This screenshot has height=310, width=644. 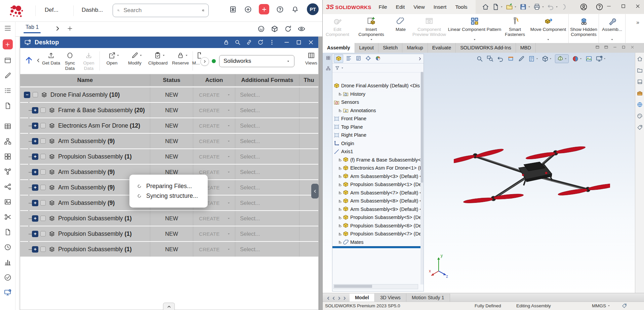 What do you see at coordinates (214, 249) in the screenshot?
I see `action-dropdown: CREATE` at bounding box center [214, 249].